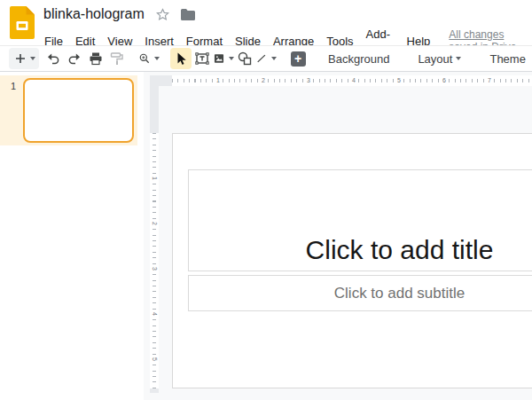 This screenshot has width=532, height=400. What do you see at coordinates (13, 86) in the screenshot?
I see `slide-number: 1` at bounding box center [13, 86].